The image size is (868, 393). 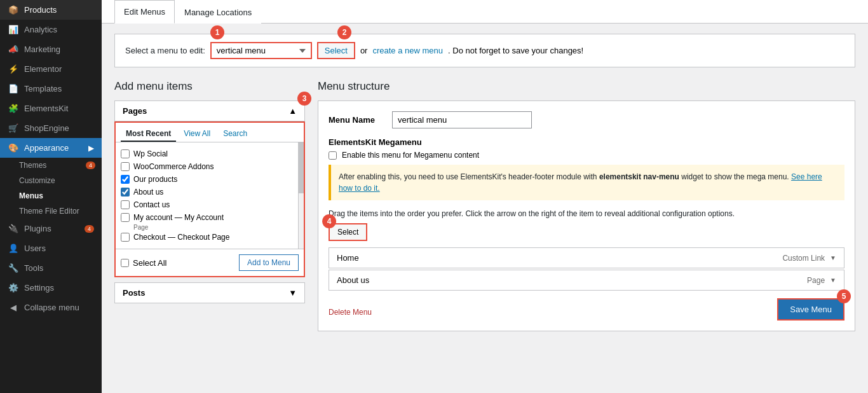 What do you see at coordinates (261, 51) in the screenshot?
I see `menu-select-dropdown: vertical menu horizontal menu footer men…` at bounding box center [261, 51].